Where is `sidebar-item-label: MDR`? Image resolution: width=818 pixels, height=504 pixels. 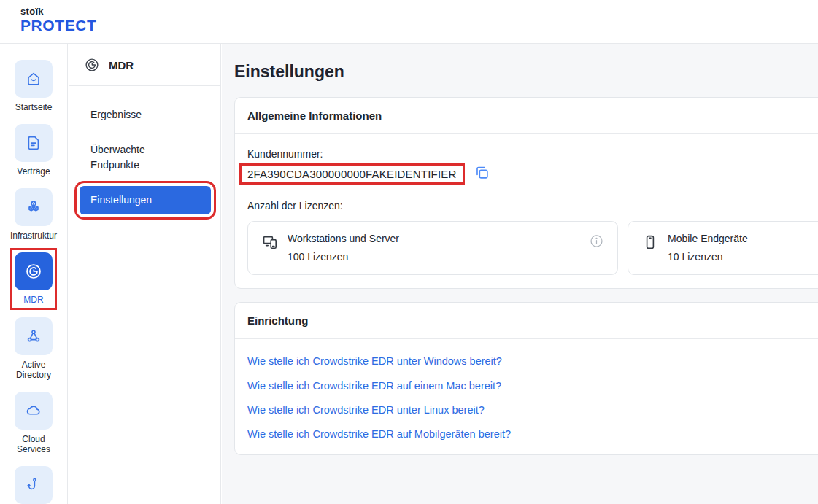
sidebar-item-label: MDR is located at coordinates (34, 300).